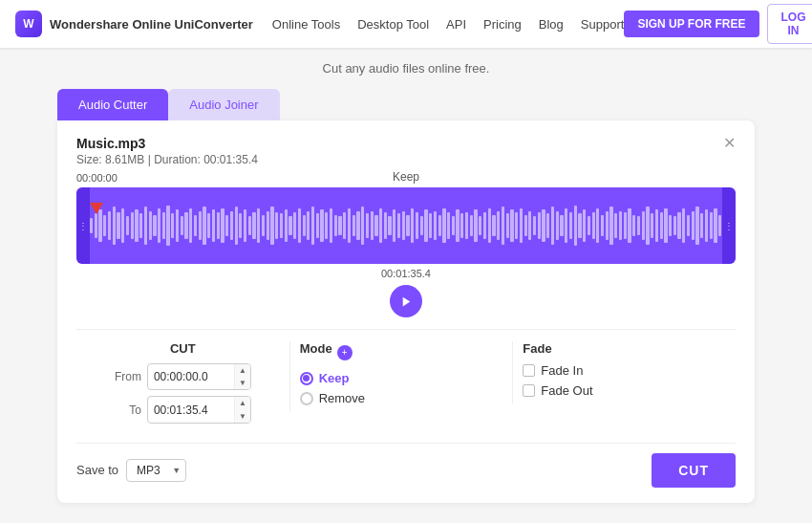 This screenshot has height=523, width=812. What do you see at coordinates (406, 273) in the screenshot?
I see `timecode-end: 00:01:35.4` at bounding box center [406, 273].